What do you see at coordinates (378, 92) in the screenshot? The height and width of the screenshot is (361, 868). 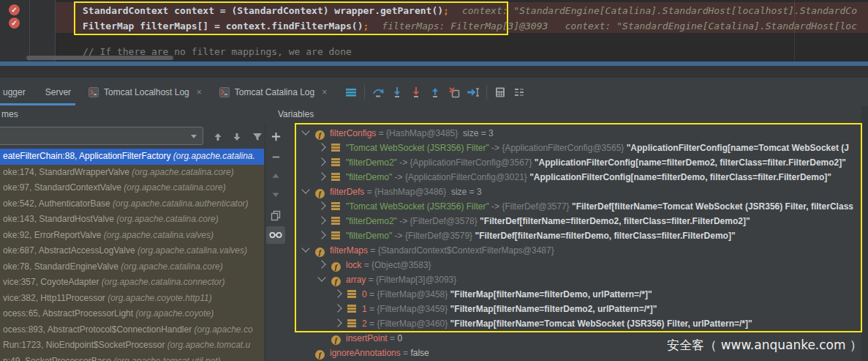 I see `step-over-button` at bounding box center [378, 92].